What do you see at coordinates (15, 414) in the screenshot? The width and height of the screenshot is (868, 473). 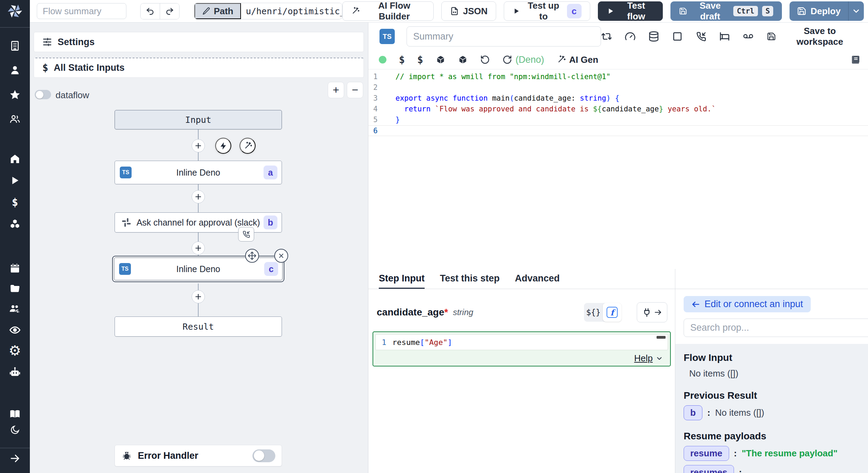 I see `book-open-icon` at bounding box center [15, 414].